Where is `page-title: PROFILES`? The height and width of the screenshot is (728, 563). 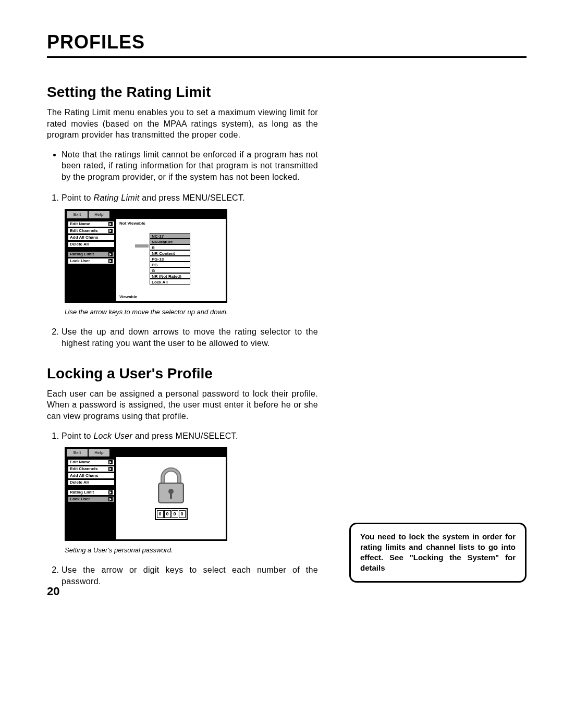
page-title: PROFILES is located at coordinates (287, 42).